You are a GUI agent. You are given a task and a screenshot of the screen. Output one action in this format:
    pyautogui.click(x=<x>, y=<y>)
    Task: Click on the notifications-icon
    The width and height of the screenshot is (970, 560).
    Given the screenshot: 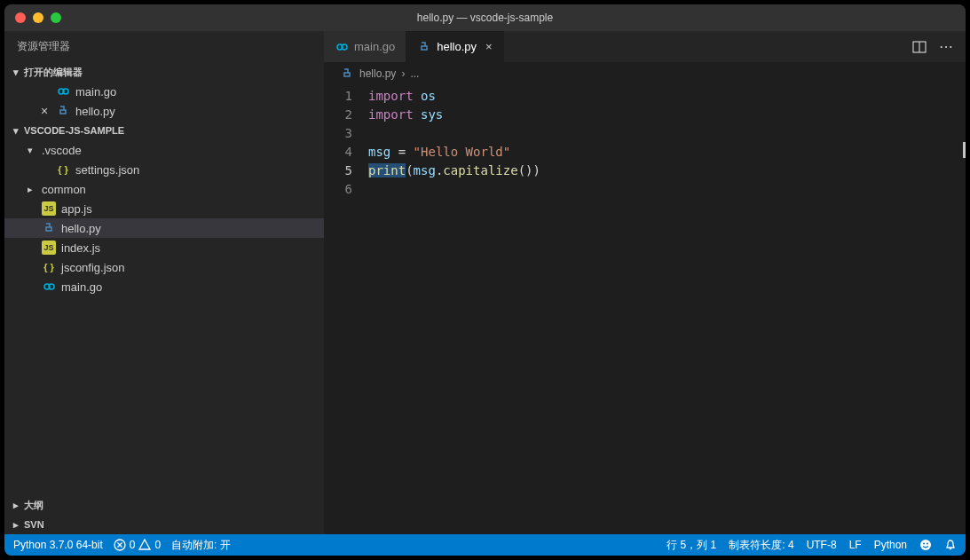 What is the action you would take?
    pyautogui.click(x=950, y=545)
    